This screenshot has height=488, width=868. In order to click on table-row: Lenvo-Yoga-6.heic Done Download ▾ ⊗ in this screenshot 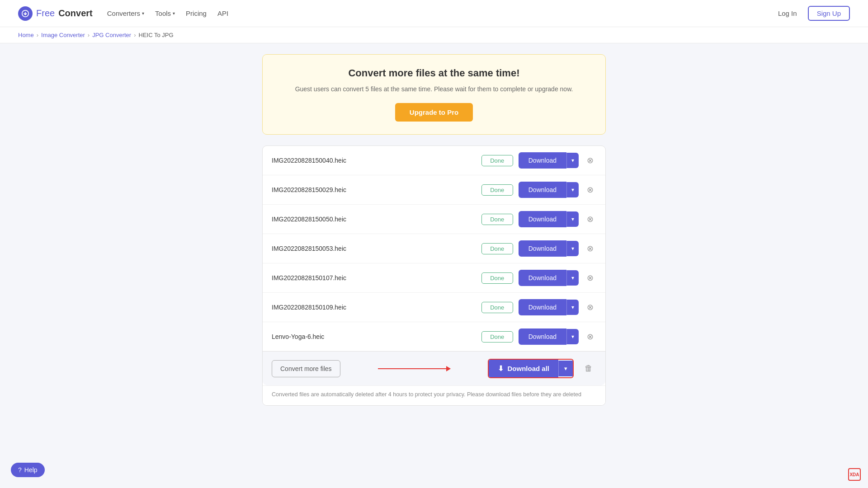, I will do `click(434, 337)`.